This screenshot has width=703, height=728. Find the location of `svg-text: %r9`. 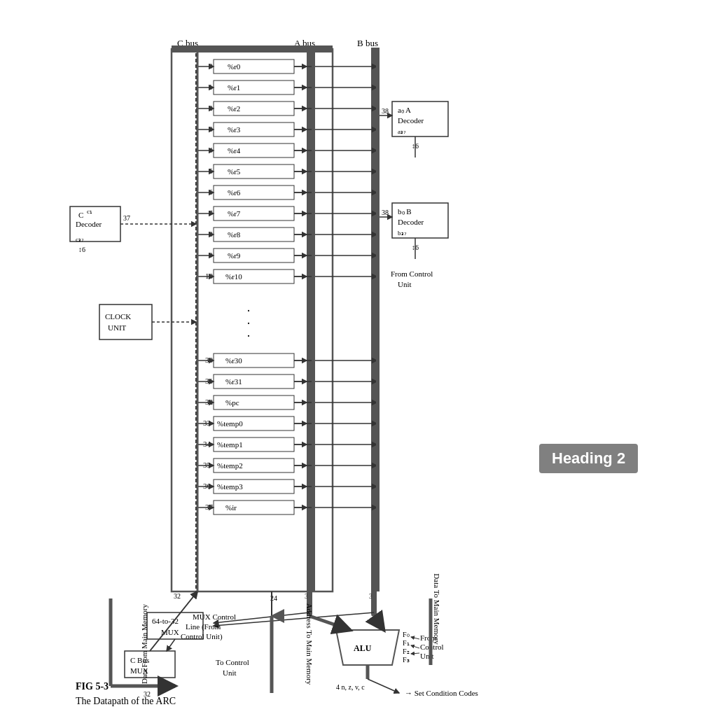

svg-text: %r9 is located at coordinates (234, 255).